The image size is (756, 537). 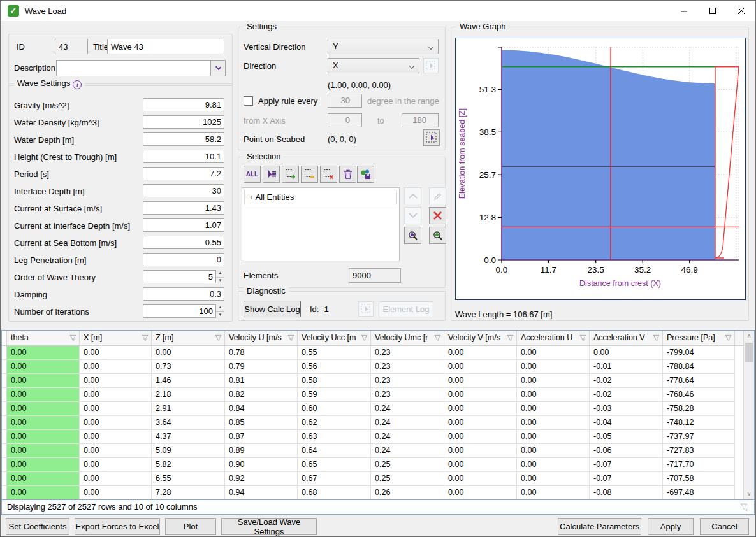 What do you see at coordinates (272, 309) in the screenshot?
I see `show-calc-log-button: Show Calc Log` at bounding box center [272, 309].